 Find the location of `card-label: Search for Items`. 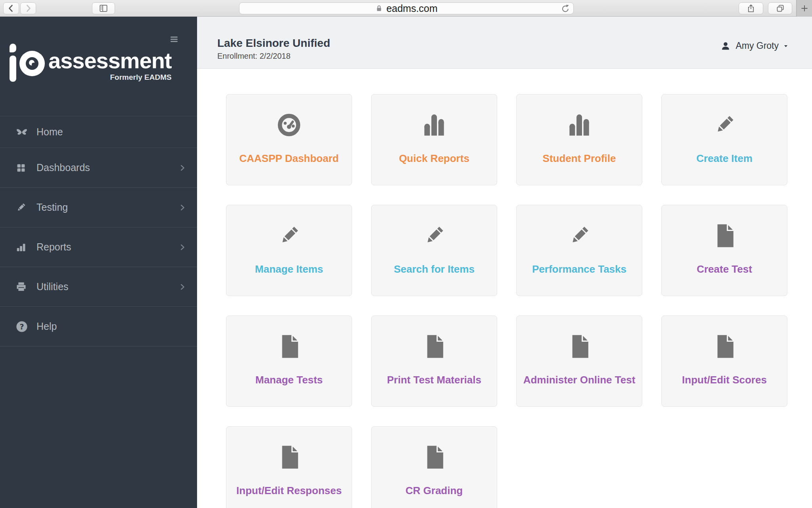

card-label: Search for Items is located at coordinates (434, 269).